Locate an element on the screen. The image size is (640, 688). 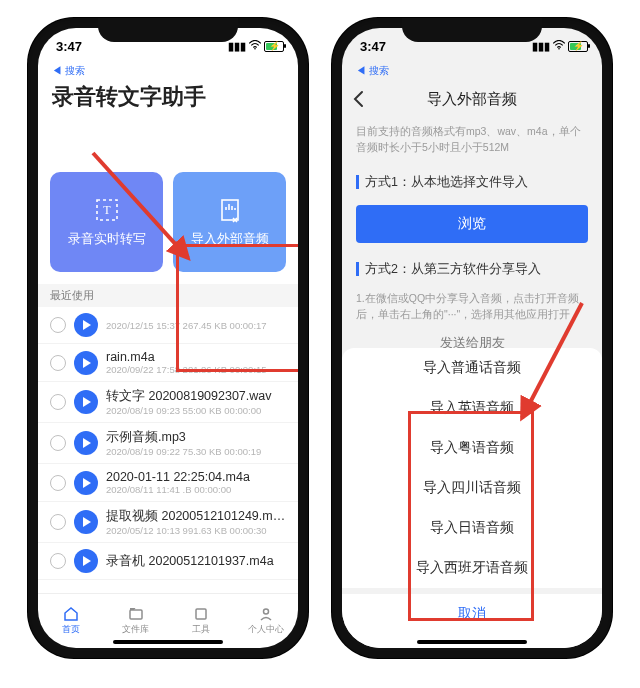
sheet-option: 导入四川话音频 is located at coordinates (472, 488).